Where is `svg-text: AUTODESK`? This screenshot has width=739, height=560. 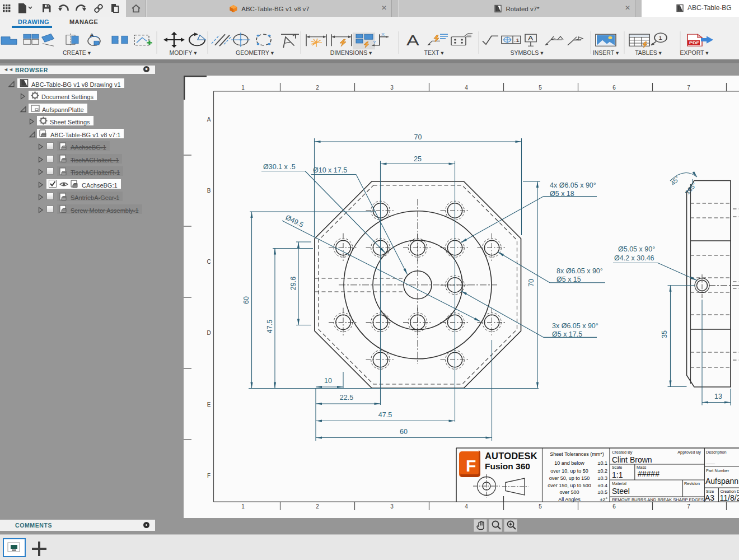 svg-text: AUTODESK is located at coordinates (511, 456).